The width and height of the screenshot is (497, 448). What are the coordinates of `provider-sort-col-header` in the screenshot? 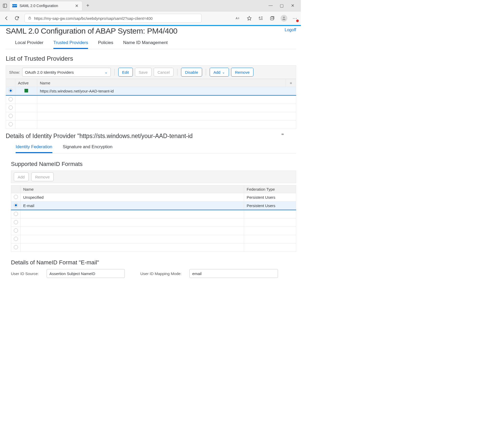 It's located at (291, 83).